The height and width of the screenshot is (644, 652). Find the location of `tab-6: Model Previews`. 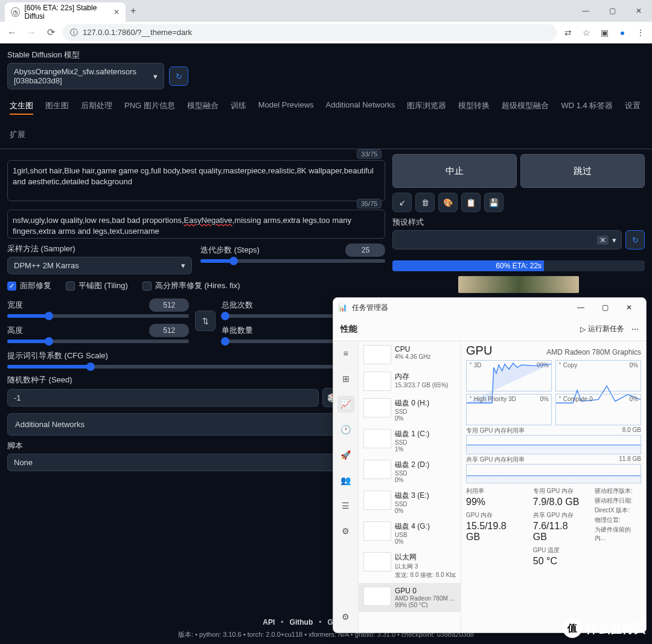

tab-6: Model Previews is located at coordinates (286, 106).